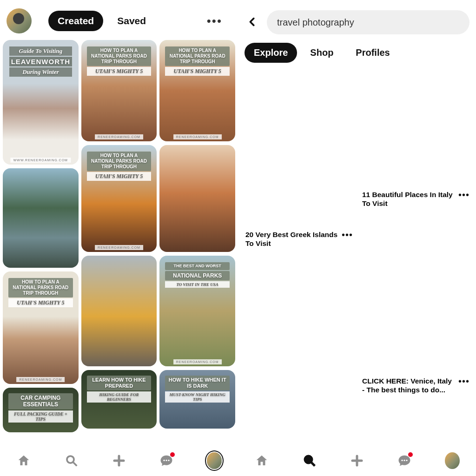 This screenshot has width=476, height=476. I want to click on pin-overlay-text: CAR CAMPING ESSENTIALS, so click(41, 402).